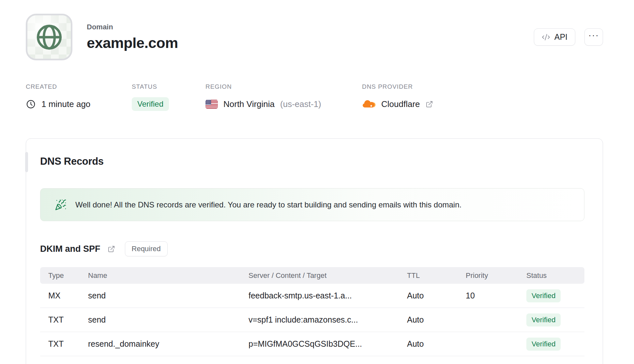  What do you see at coordinates (132, 27) in the screenshot?
I see `domain-eyebrow: Domain` at bounding box center [132, 27].